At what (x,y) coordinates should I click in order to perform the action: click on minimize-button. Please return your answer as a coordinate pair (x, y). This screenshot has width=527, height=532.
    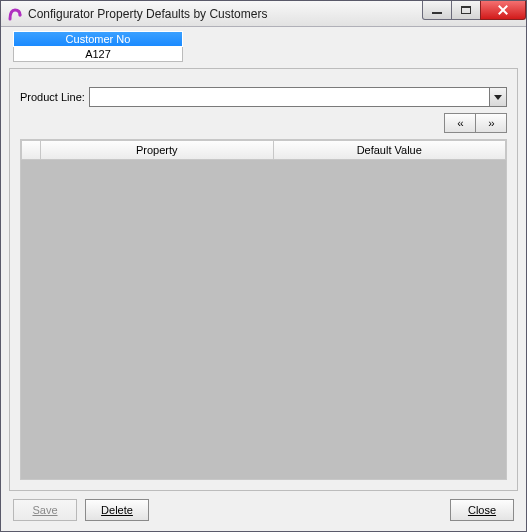
    Looking at the image, I should click on (437, 10).